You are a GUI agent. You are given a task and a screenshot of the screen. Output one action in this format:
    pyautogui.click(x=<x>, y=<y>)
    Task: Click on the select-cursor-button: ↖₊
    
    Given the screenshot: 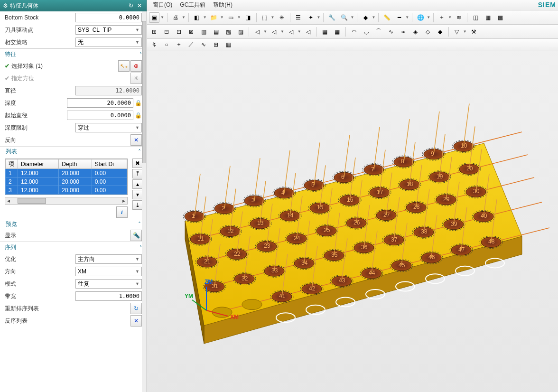 What is the action you would take?
    pyautogui.click(x=124, y=66)
    